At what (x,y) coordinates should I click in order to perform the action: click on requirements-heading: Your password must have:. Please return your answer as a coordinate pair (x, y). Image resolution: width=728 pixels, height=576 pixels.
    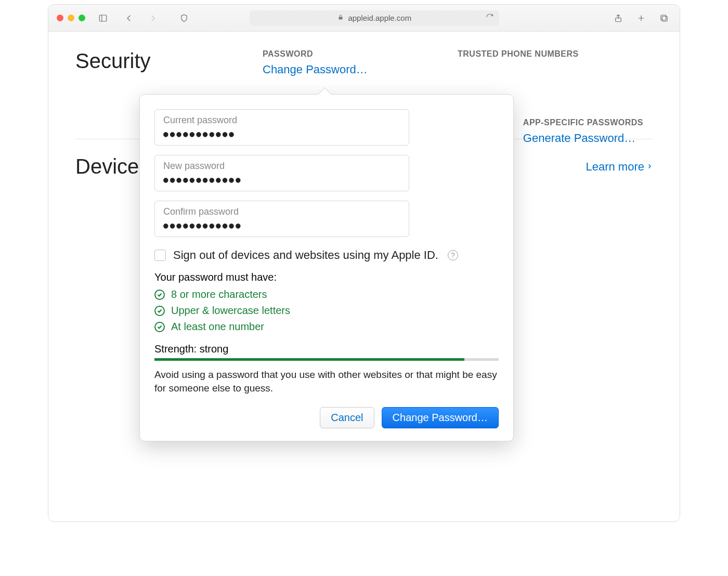
    Looking at the image, I should click on (327, 278).